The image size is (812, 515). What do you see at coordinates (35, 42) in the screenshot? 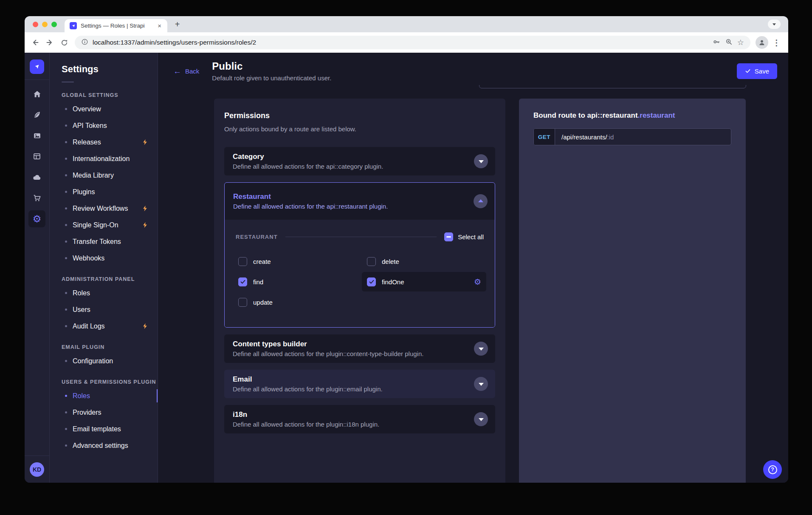
I see `back-button` at bounding box center [35, 42].